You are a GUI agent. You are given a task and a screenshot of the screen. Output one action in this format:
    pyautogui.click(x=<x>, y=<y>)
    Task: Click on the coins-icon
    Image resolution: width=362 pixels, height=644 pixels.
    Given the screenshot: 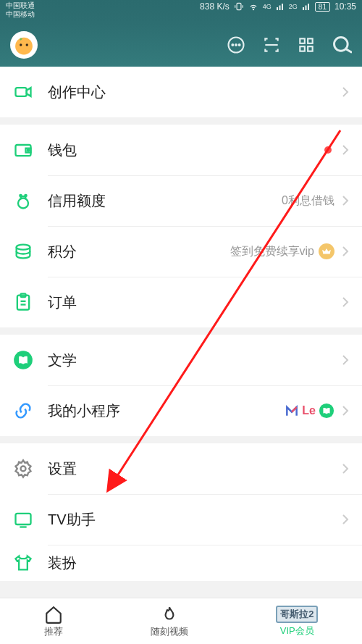 What is the action you would take?
    pyautogui.click(x=23, y=251)
    